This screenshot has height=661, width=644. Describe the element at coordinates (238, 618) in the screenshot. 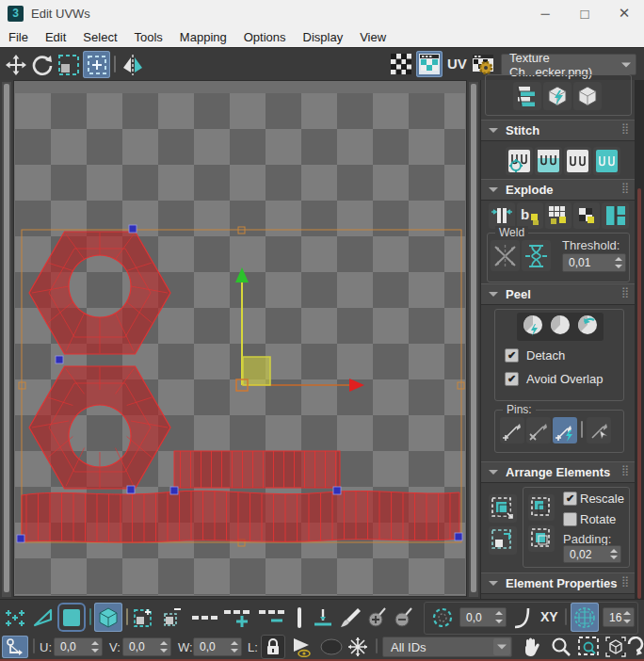

I see `grow-edge-loop-icon` at that location.